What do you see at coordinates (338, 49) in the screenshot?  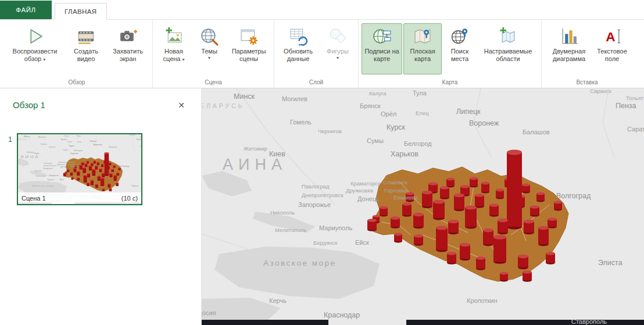 I see `shapes-button: Фигуры▾` at bounding box center [338, 49].